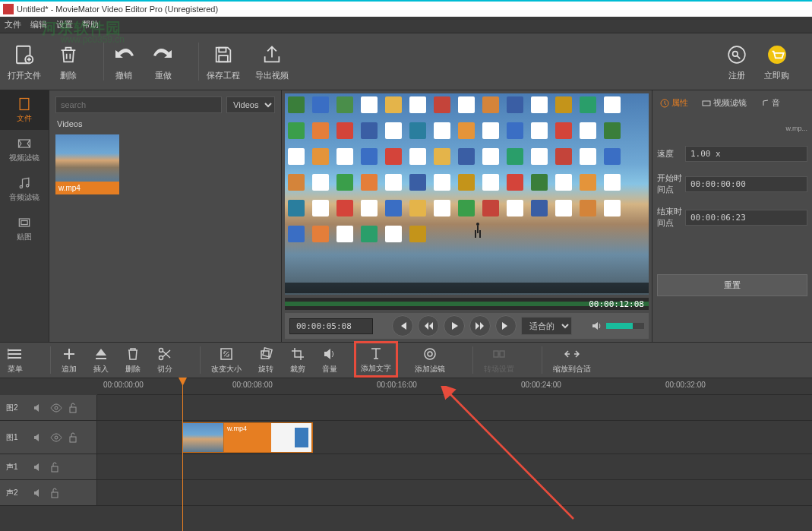 This screenshot has height=531, width=812. What do you see at coordinates (746, 153) in the screenshot?
I see `speed-input` at bounding box center [746, 153].